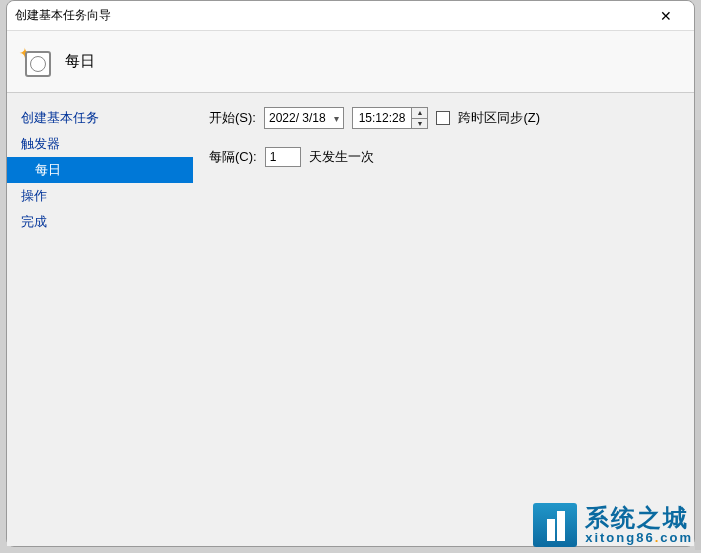  I want to click on date-value: 2022/ 3/18, so click(298, 118).